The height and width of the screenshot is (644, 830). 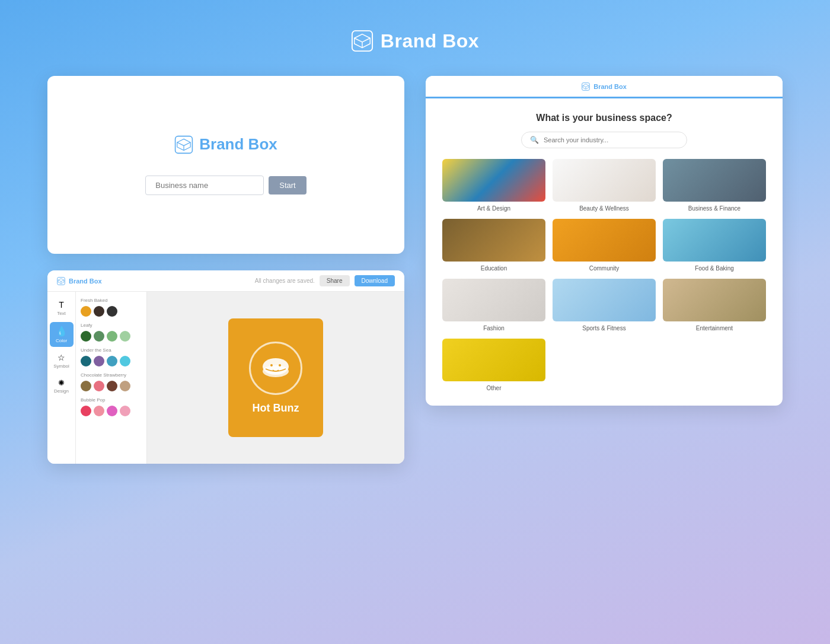 I want to click on industry-search-bar: 🔍, so click(x=604, y=140).